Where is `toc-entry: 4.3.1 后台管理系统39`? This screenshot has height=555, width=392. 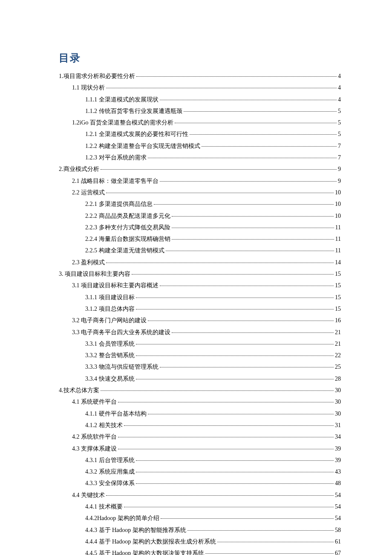
toc-entry: 4.3.1 后台管理系统39 is located at coordinates (200, 460).